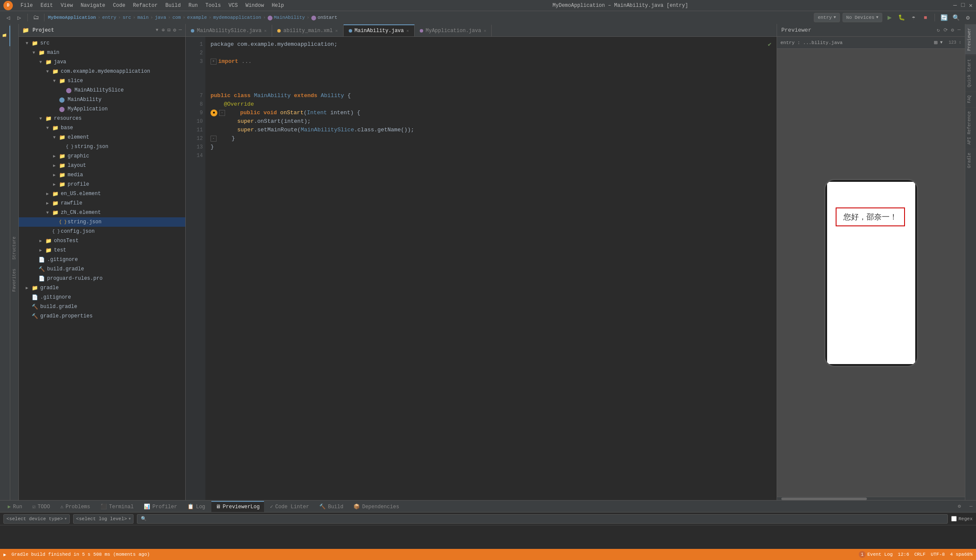  Describe the element at coordinates (197, 18) in the screenshot. I see `bc-example: example` at that location.